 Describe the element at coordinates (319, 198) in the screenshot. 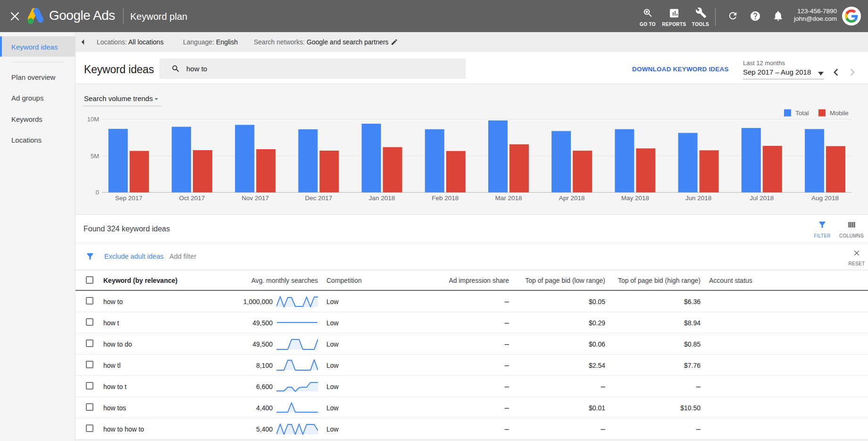

I see `svg-text: Dec 2017` at that location.